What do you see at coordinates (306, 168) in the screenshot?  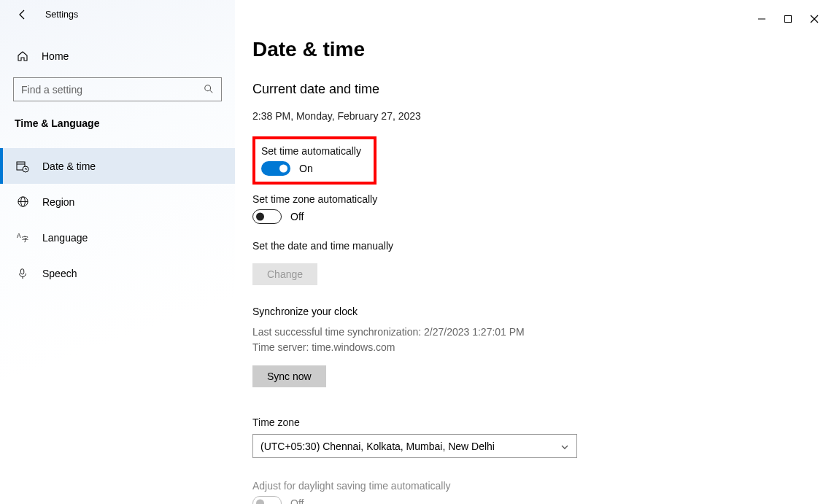 I see `set-time-auto-state: On` at bounding box center [306, 168].